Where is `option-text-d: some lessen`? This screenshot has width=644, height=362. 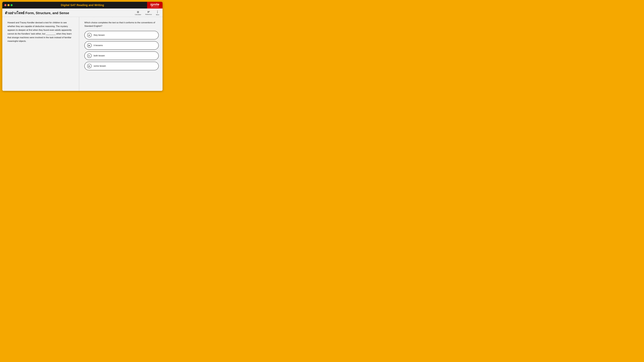 option-text-d: some lessen is located at coordinates (100, 66).